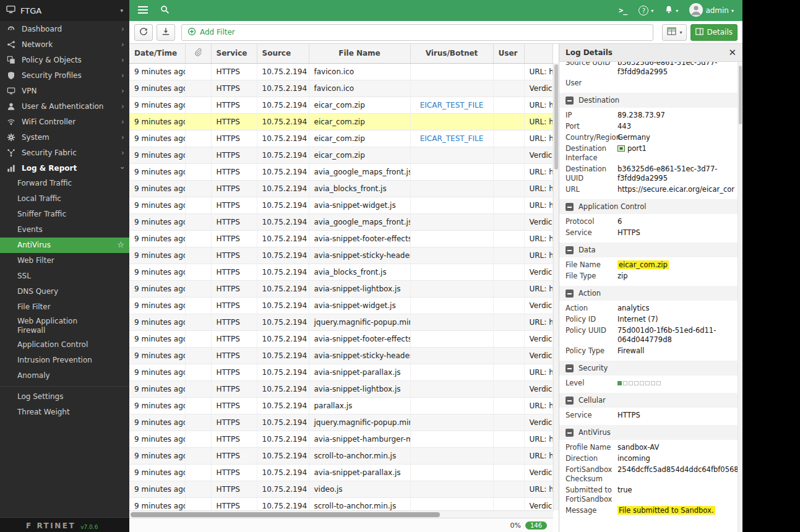  I want to click on menu-toggle-button, so click(143, 11).